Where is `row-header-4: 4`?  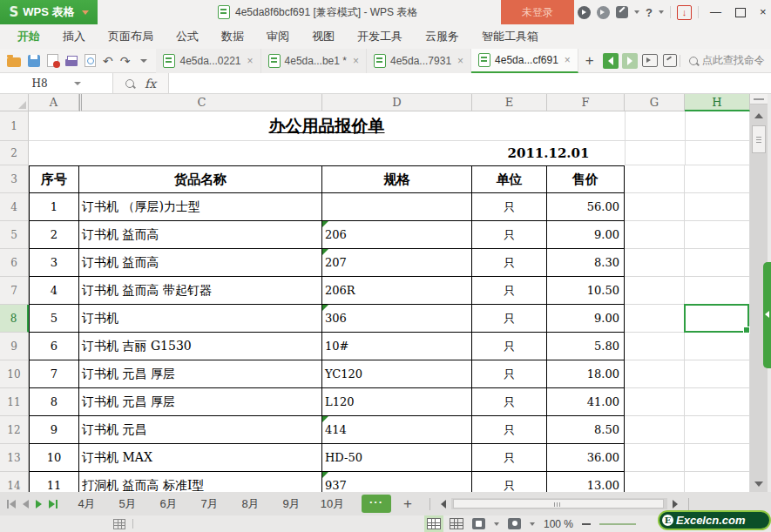 row-header-4: 4 is located at coordinates (14, 207).